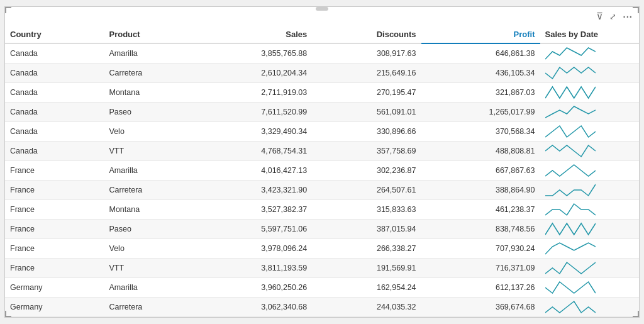 This screenshot has height=324, width=644. Describe the element at coordinates (8, 314) in the screenshot. I see `resize-corner-bl` at that location.